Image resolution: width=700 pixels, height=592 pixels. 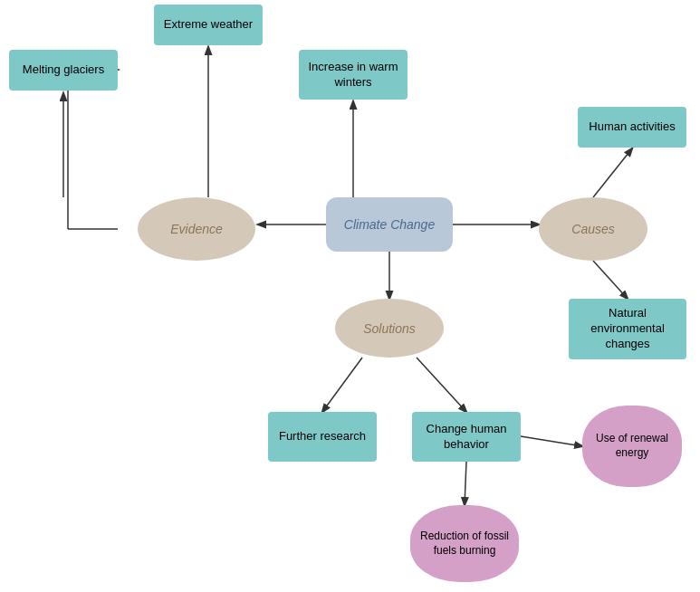 What do you see at coordinates (389, 328) in the screenshot?
I see `solutions-node: Solutions` at bounding box center [389, 328].